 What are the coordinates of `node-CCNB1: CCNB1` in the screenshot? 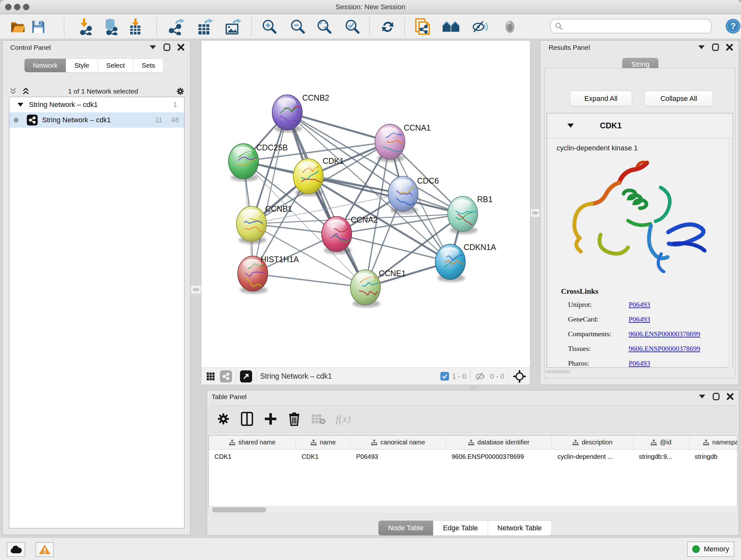 It's located at (265, 224).